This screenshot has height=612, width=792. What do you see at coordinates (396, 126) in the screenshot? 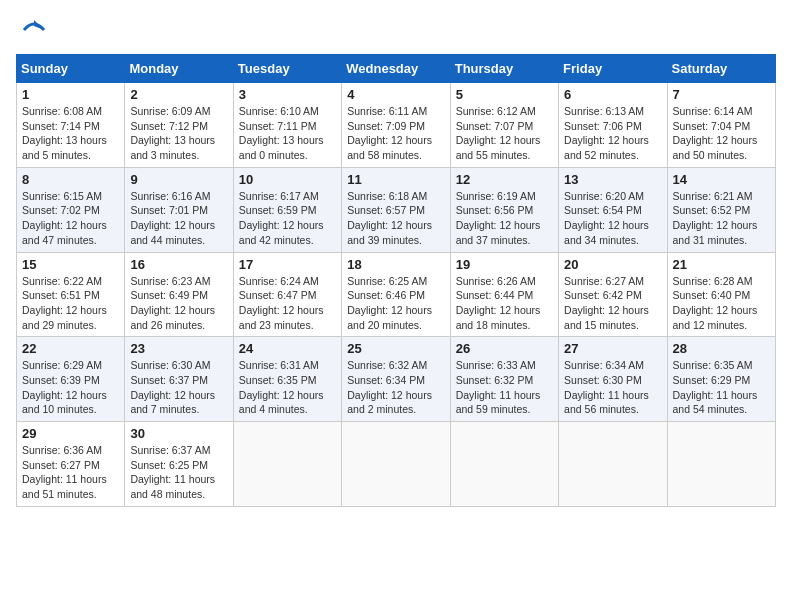
I see `calendar-week-1: 1Sunrise: 6:08 AMSunset: 7:14 PMDaylight…` at bounding box center [396, 126].